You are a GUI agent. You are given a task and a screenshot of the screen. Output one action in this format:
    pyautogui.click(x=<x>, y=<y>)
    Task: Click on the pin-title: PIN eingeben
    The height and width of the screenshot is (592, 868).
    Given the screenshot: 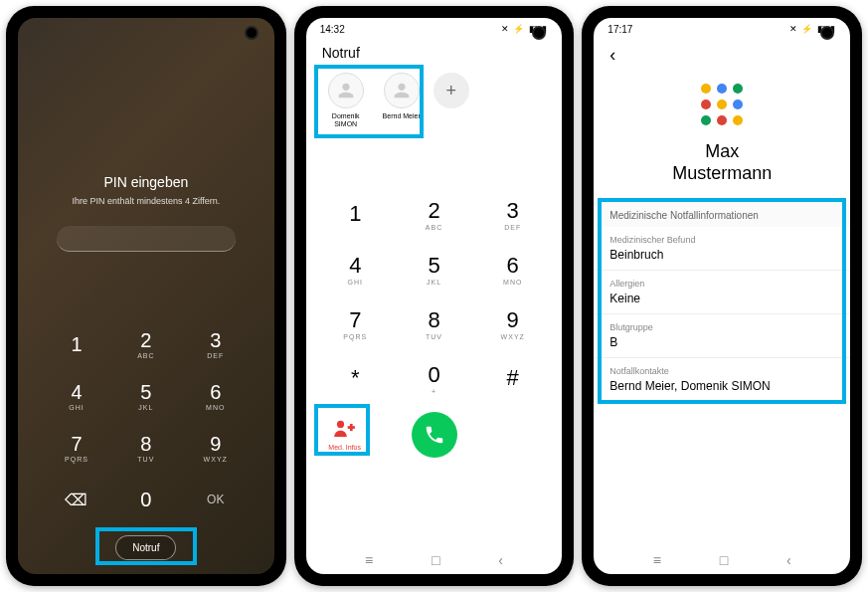 What is the action you would take?
    pyautogui.click(x=145, y=182)
    